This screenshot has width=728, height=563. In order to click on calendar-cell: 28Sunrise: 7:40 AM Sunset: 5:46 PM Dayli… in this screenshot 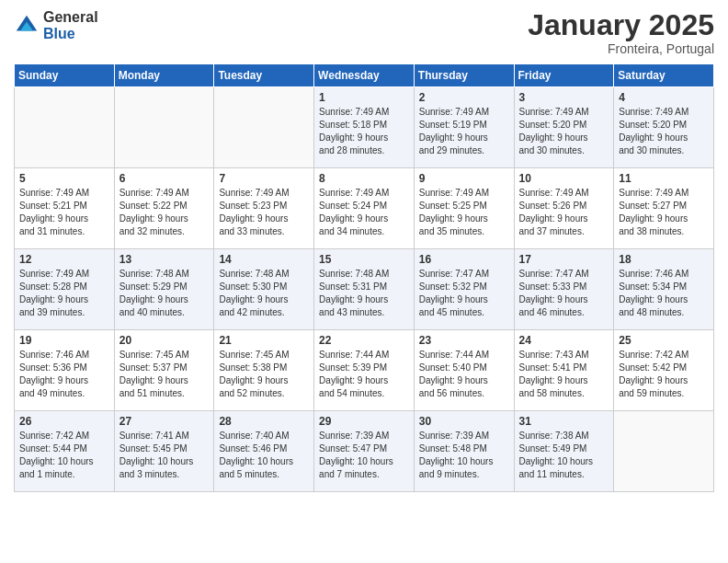, I will do `click(265, 452)`.